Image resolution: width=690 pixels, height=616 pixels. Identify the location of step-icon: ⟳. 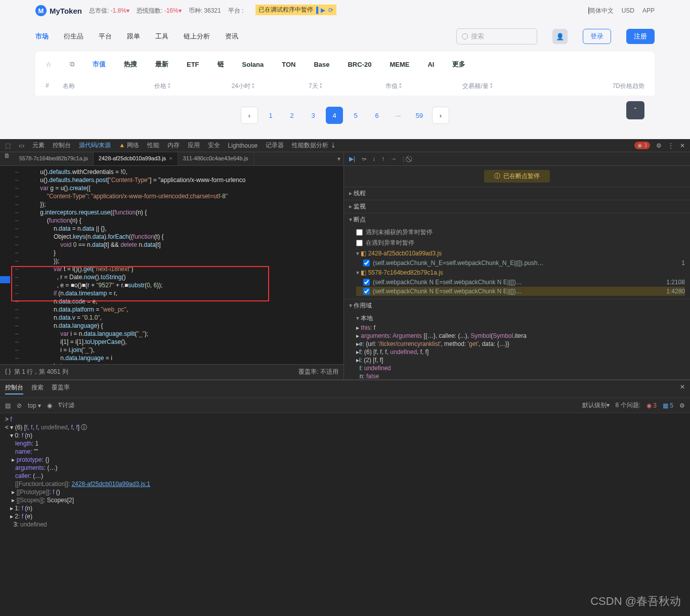
(331, 10).